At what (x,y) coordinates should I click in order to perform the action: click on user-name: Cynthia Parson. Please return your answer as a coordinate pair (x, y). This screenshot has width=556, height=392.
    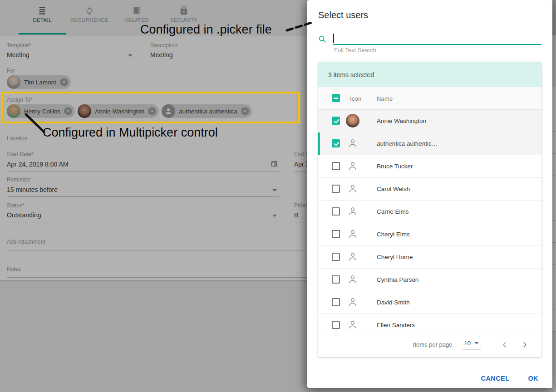
    Looking at the image, I should click on (398, 279).